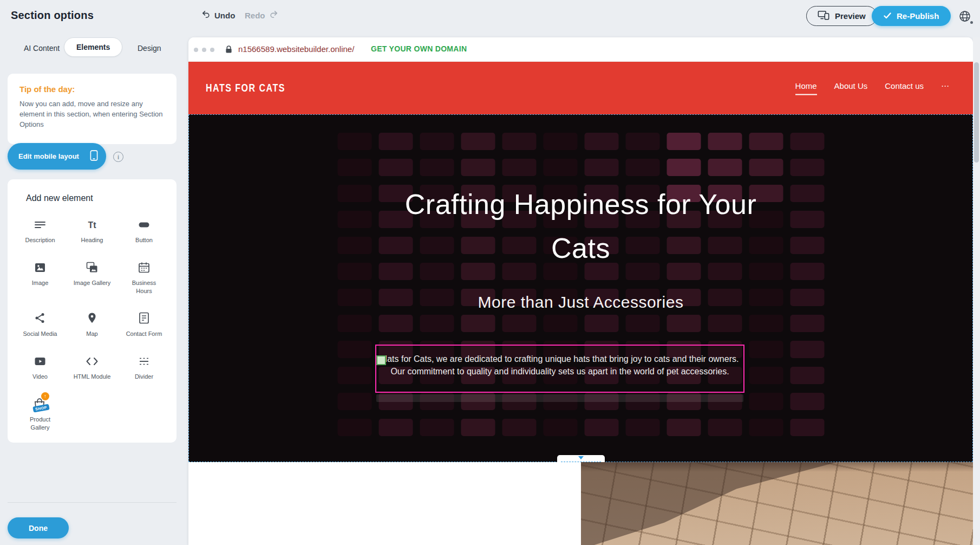 The image size is (980, 545). I want to click on nav-home: Home, so click(806, 88).